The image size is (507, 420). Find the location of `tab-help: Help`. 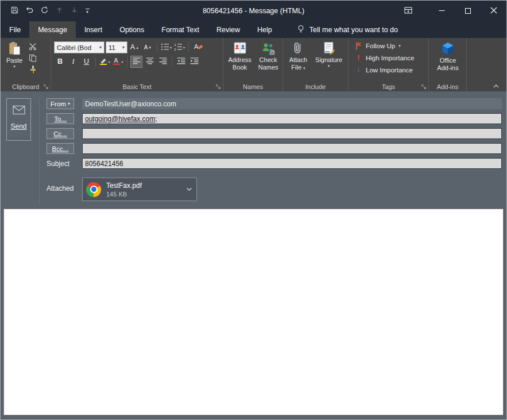

tab-help: Help is located at coordinates (265, 30).